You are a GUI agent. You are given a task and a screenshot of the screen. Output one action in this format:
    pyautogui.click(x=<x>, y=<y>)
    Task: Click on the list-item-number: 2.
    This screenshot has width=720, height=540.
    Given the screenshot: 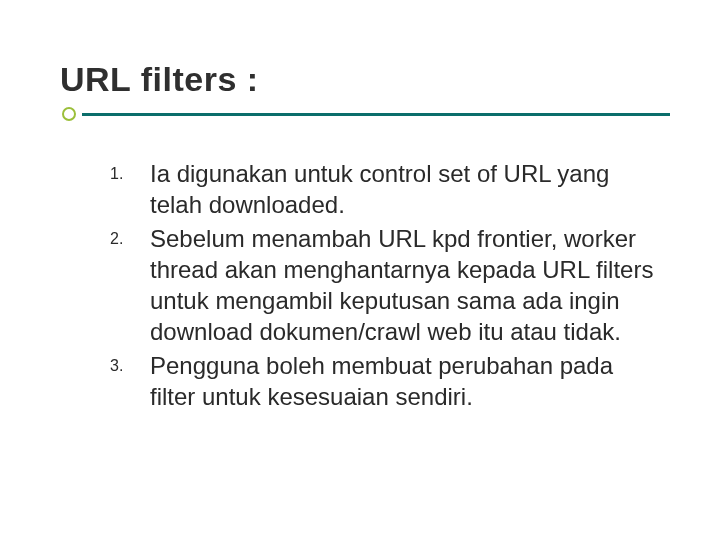 What is the action you would take?
    pyautogui.click(x=130, y=236)
    